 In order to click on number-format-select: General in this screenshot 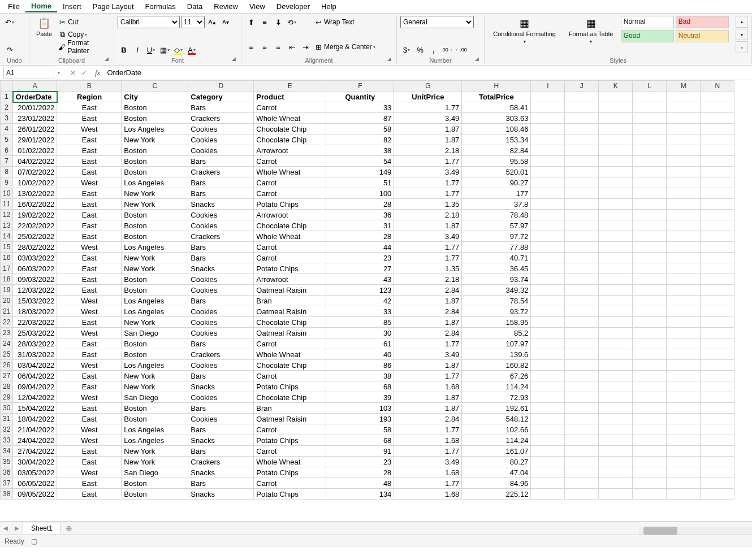, I will do `click(437, 22)`.